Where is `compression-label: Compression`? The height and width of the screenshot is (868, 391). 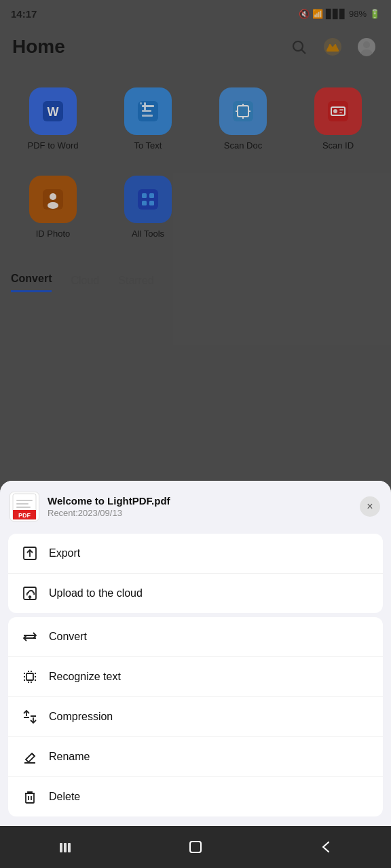
compression-label: Compression is located at coordinates (81, 717).